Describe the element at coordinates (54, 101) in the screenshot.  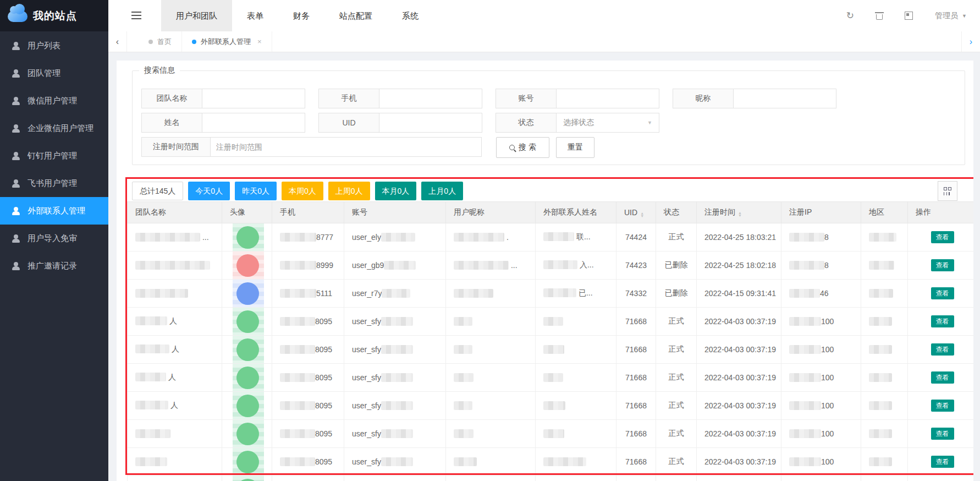
I see `sidebar-item: 微信用户管理` at that location.